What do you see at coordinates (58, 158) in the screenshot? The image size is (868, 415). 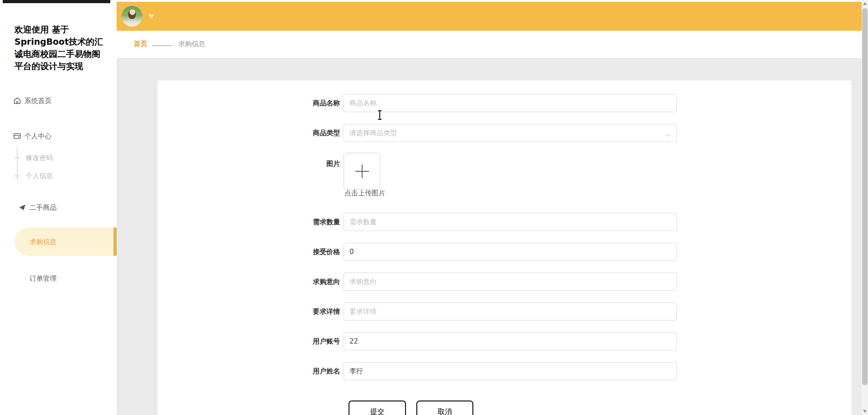 I see `sidebar-item-change-password: 修改密码` at bounding box center [58, 158].